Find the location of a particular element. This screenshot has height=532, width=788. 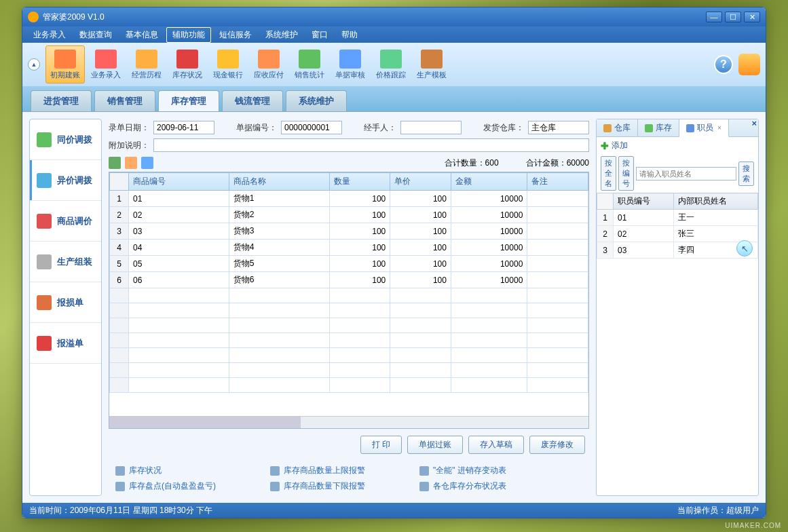

grid-header-5: 金额 is located at coordinates (489, 182).